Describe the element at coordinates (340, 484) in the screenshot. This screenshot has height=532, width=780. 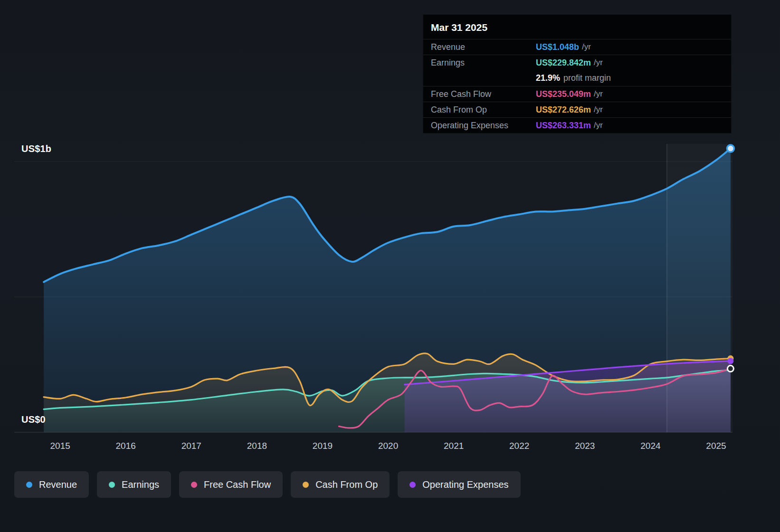
I see `legend-item-cash-from-op: Cash From Op` at that location.